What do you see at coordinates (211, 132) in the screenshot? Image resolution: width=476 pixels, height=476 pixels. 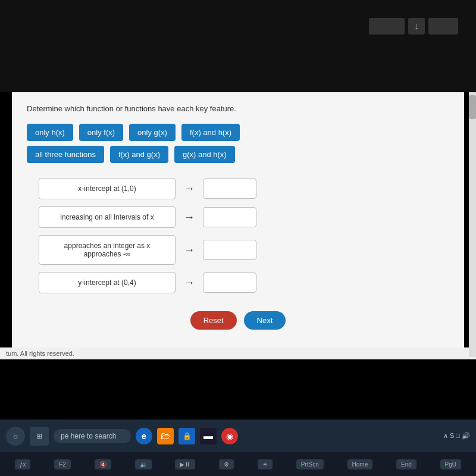 I see `chip-fx-hx: f(x) and h(x)` at bounding box center [211, 132].